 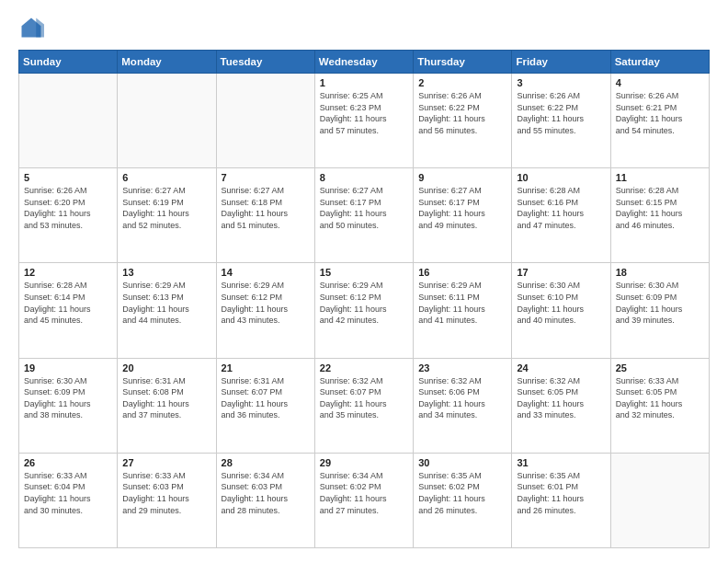 What do you see at coordinates (68, 493) in the screenshot?
I see `day-info: Sunrise: 6:33 AM Sunset: 6:04 PM Dayligh…` at bounding box center [68, 493].